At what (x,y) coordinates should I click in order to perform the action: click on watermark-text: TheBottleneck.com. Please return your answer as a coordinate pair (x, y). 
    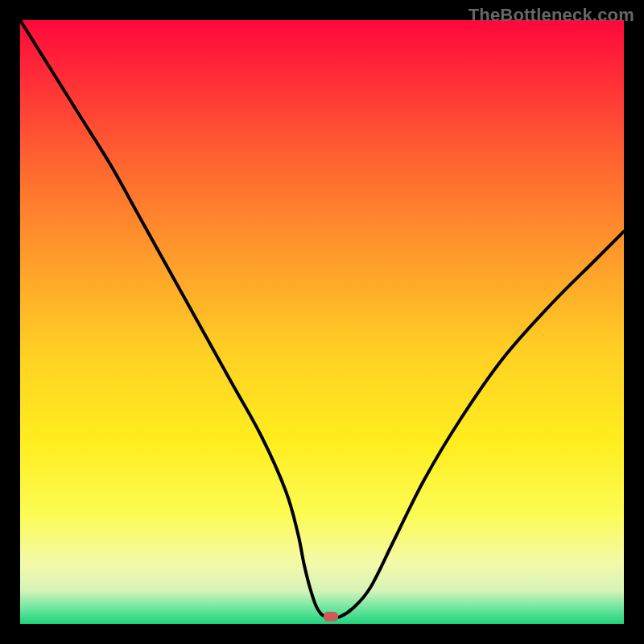
    Looking at the image, I should click on (551, 15).